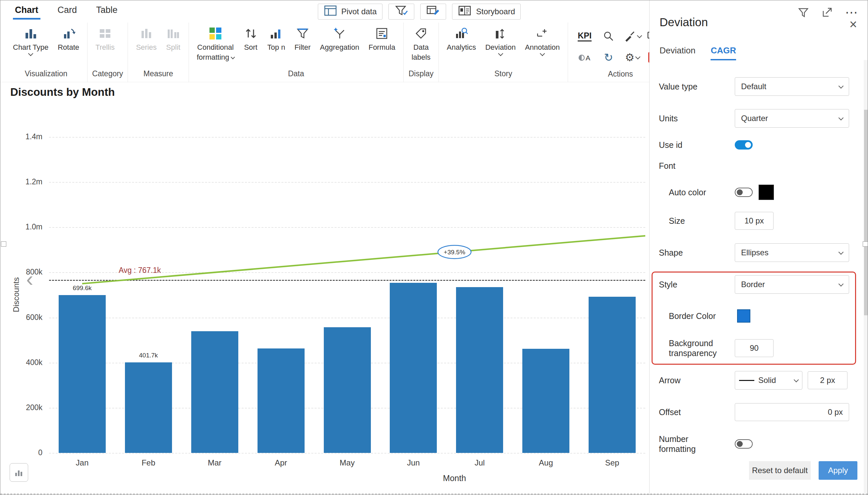 This screenshot has width=868, height=495. What do you see at coordinates (21, 137) in the screenshot?
I see `y-tick-label: 1.4m` at bounding box center [21, 137].